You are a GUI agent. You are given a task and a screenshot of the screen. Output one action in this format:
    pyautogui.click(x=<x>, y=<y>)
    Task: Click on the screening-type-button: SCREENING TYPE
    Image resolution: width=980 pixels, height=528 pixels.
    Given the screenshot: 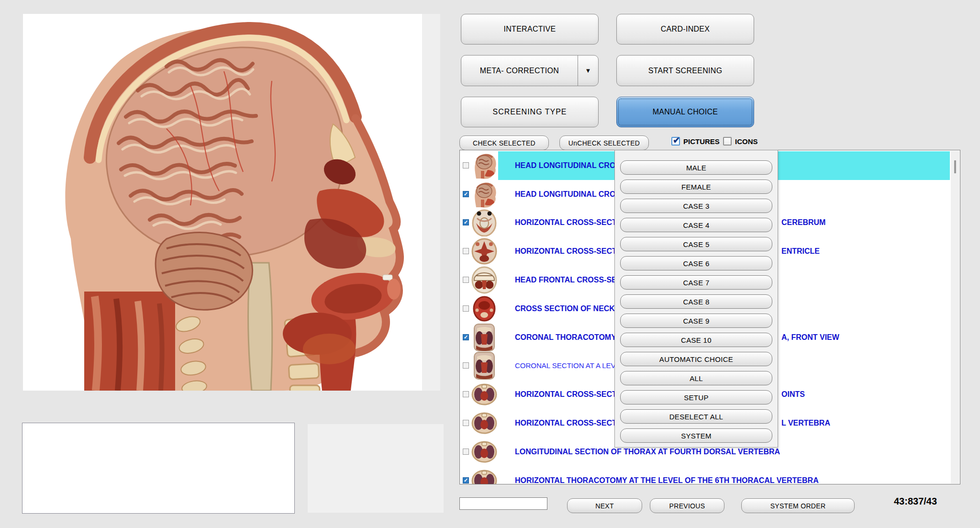 What is the action you would take?
    pyautogui.click(x=530, y=112)
    